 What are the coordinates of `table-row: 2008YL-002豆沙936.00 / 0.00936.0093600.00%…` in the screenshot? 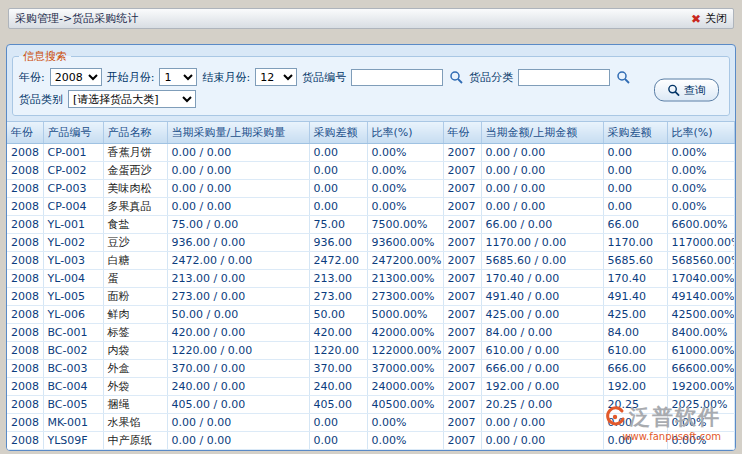 It's located at (371, 243).